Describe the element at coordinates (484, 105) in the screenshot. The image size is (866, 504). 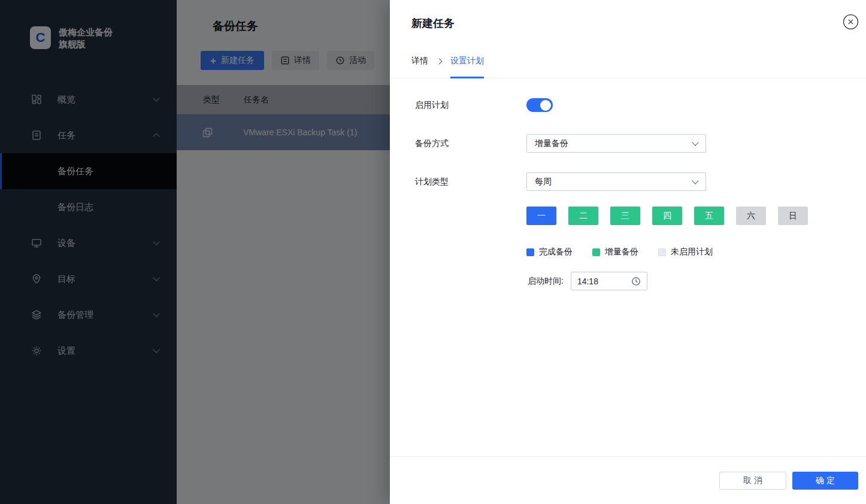
I see `enable-schedule-row: 启用计划` at that location.